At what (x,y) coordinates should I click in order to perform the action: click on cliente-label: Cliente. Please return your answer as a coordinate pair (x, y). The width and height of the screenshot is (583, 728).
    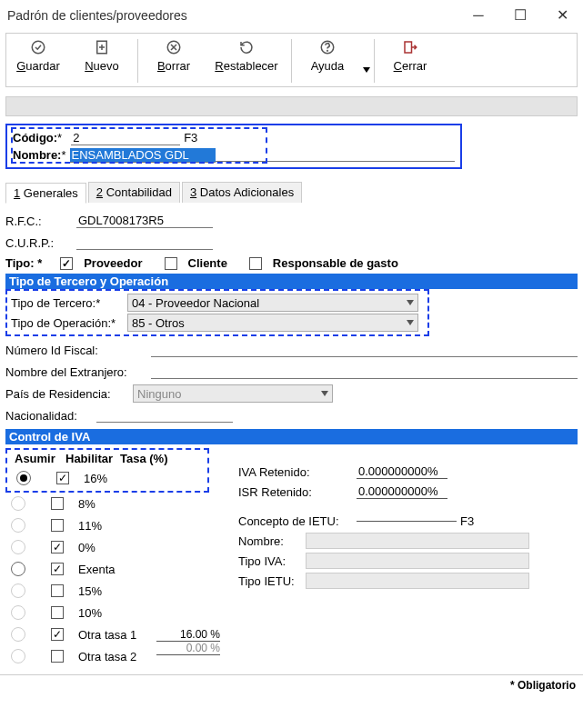
    Looking at the image, I should click on (207, 264).